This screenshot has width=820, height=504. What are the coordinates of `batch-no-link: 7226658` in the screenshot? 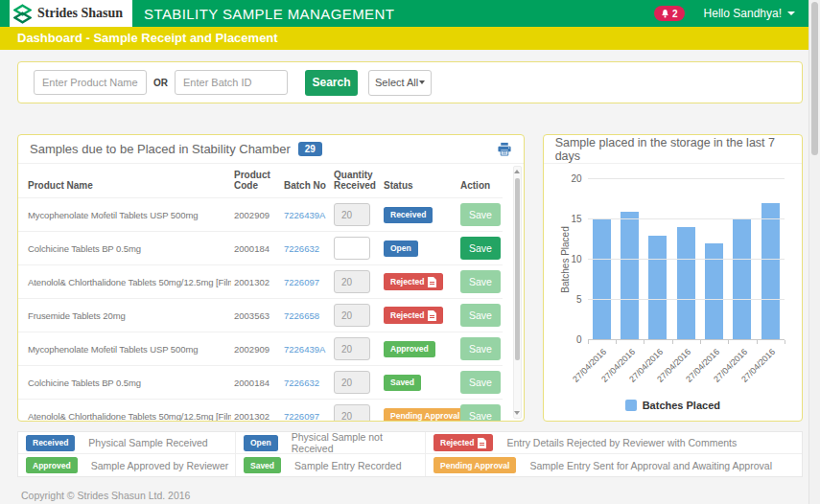 It's located at (301, 316).